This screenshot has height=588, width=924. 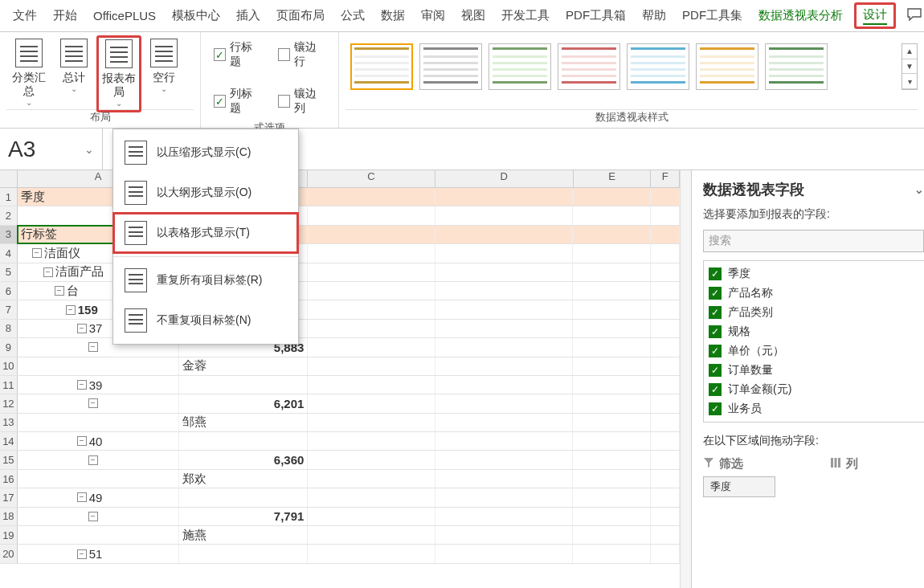 I want to click on field-item: ✓单价（元）, so click(x=814, y=351).